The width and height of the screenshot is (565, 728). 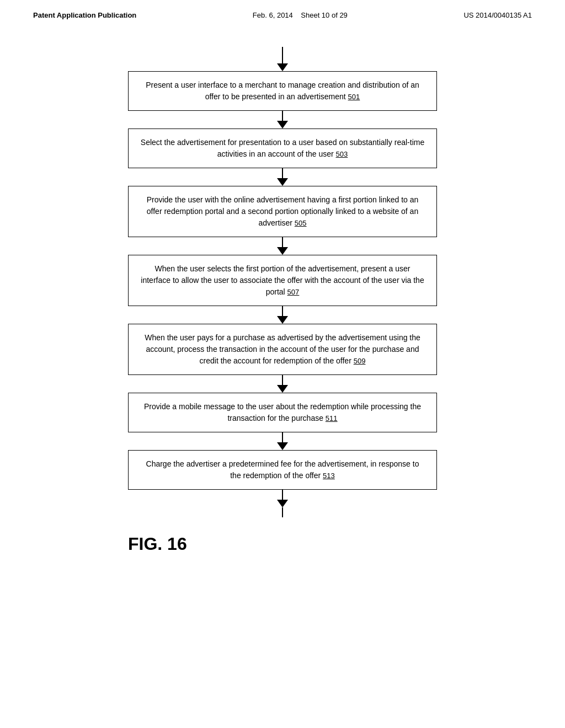 I want to click on step-507-number: 507, so click(x=294, y=292).